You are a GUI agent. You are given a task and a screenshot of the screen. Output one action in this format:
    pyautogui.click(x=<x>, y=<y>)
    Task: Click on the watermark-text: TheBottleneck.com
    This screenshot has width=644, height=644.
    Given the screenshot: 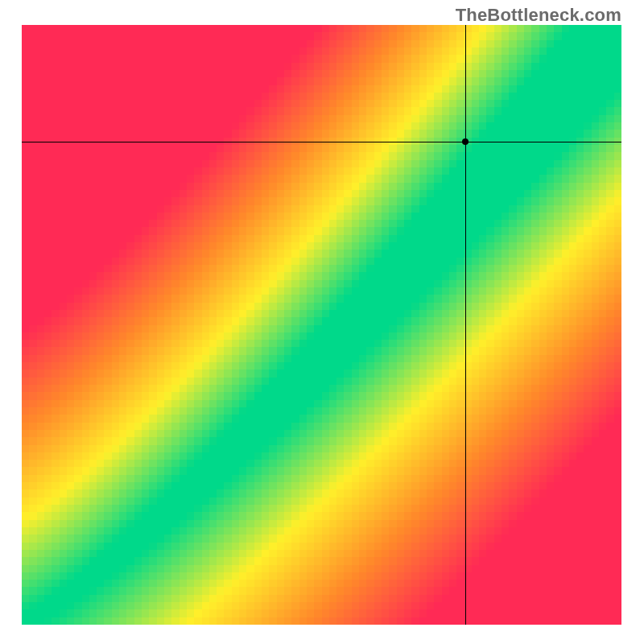 What is the action you would take?
    pyautogui.click(x=539, y=15)
    